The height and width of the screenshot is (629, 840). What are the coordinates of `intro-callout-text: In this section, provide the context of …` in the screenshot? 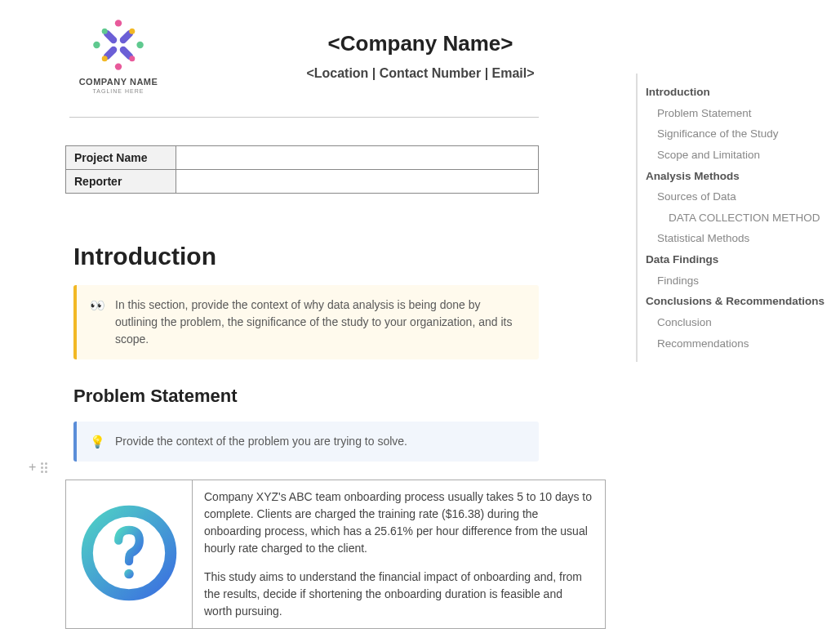 It's located at (320, 322).